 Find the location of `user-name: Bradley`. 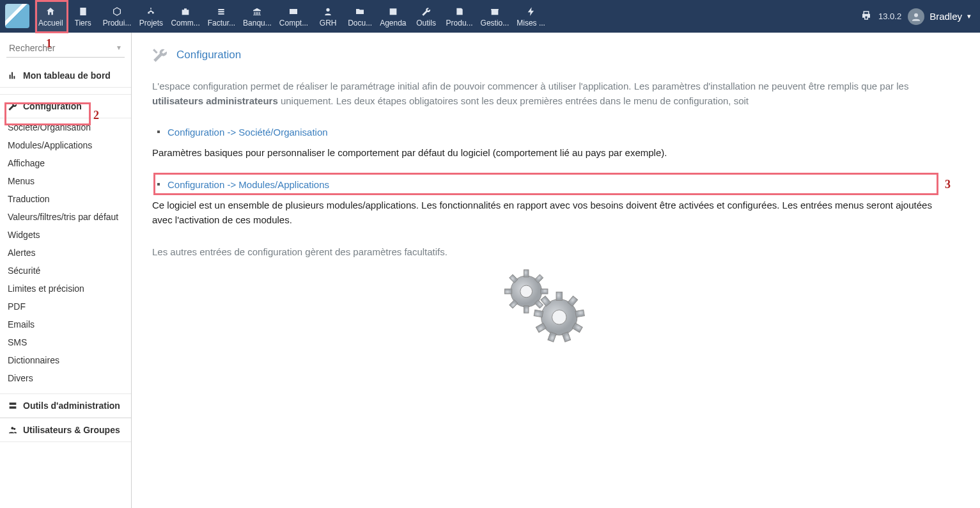

user-name: Bradley is located at coordinates (946, 17).